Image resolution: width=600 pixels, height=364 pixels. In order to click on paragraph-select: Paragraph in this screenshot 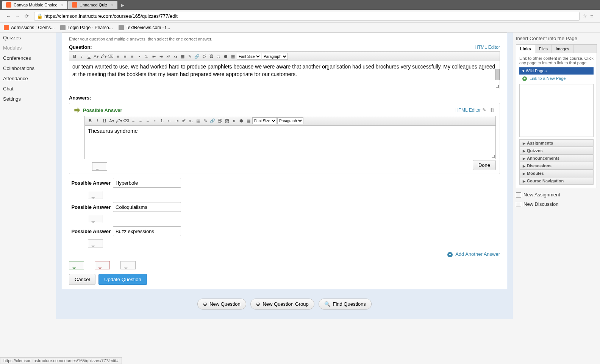, I will do `click(290, 121)`.